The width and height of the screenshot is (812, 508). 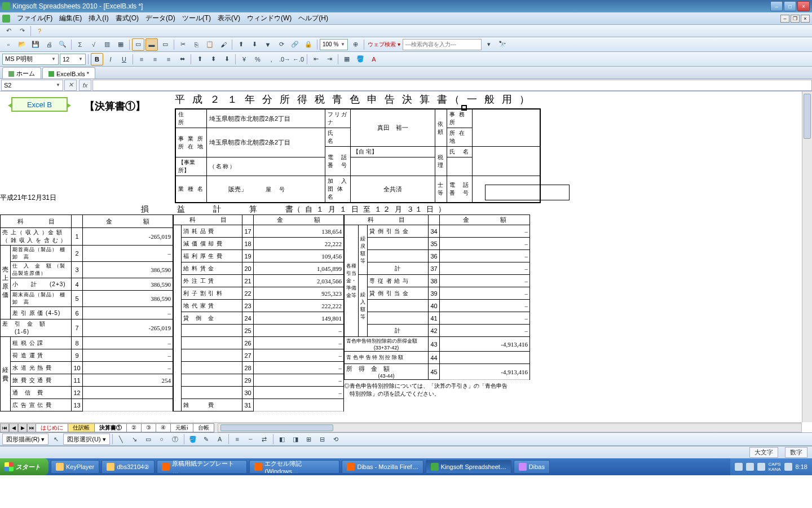 What do you see at coordinates (160, 18) in the screenshot?
I see `menu-data: データ(D)` at bounding box center [160, 18].